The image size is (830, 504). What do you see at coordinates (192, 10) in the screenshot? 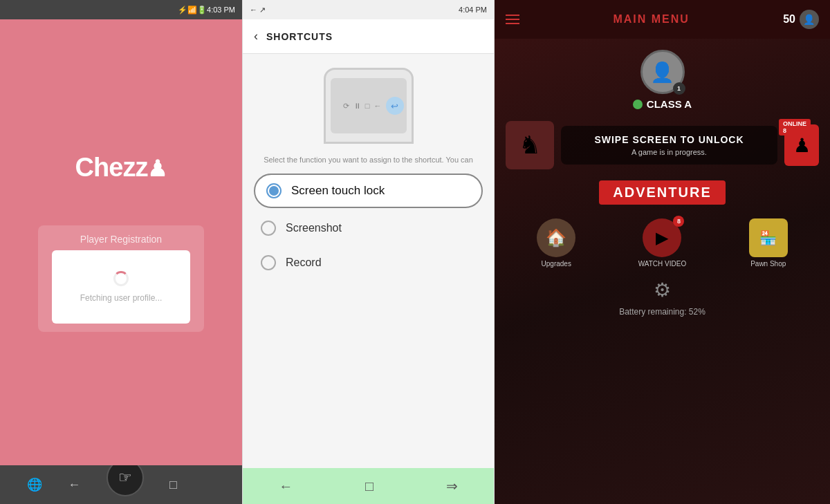
I see `status-icons-1: ⚡📶🔋` at bounding box center [192, 10].